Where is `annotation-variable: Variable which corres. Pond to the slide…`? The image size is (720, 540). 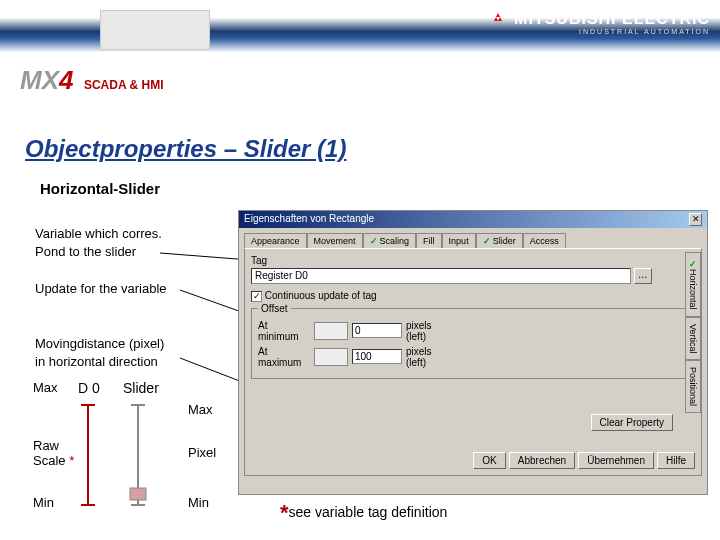
annotation-variable: Variable which corres. Pond to the slide… is located at coordinates (98, 243).